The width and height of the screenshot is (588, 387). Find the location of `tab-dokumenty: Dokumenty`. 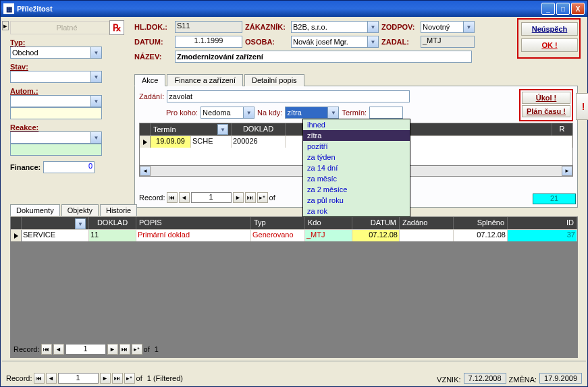

tab-dokumenty: Dokumenty is located at coordinates (35, 210).